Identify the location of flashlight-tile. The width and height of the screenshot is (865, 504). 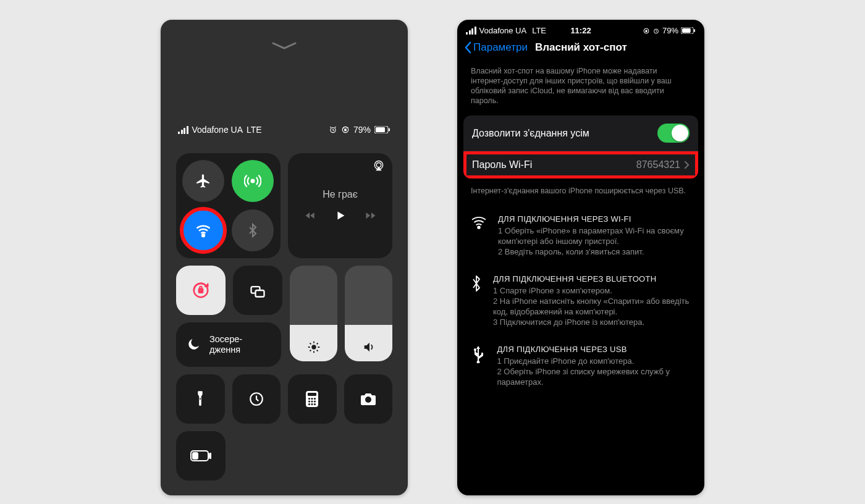
(200, 399).